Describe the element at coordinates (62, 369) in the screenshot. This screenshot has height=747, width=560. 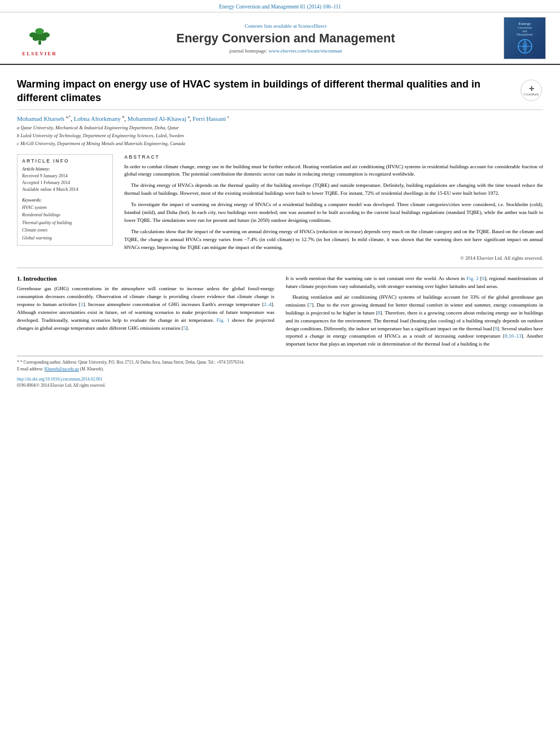
I see `email-link: Kharseh@qu.edu.qa` at that location.